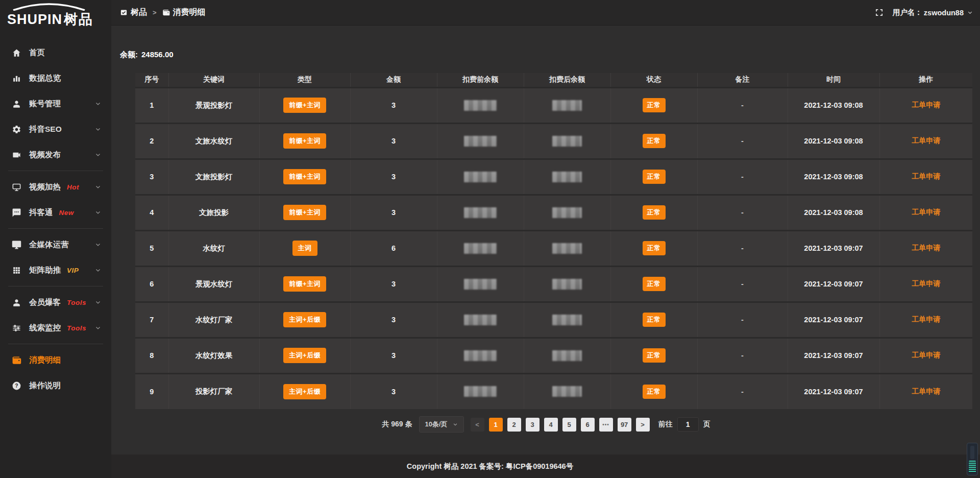 The image size is (980, 478). What do you see at coordinates (567, 80) in the screenshot?
I see `column-header: 扣费后余额` at bounding box center [567, 80].